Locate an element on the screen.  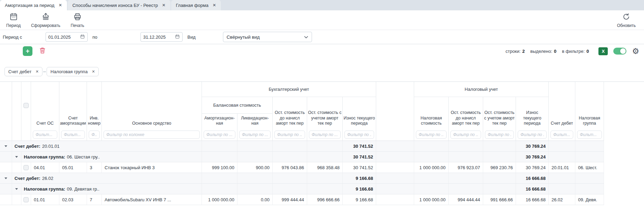
period-from-label: Период с is located at coordinates (12, 37).